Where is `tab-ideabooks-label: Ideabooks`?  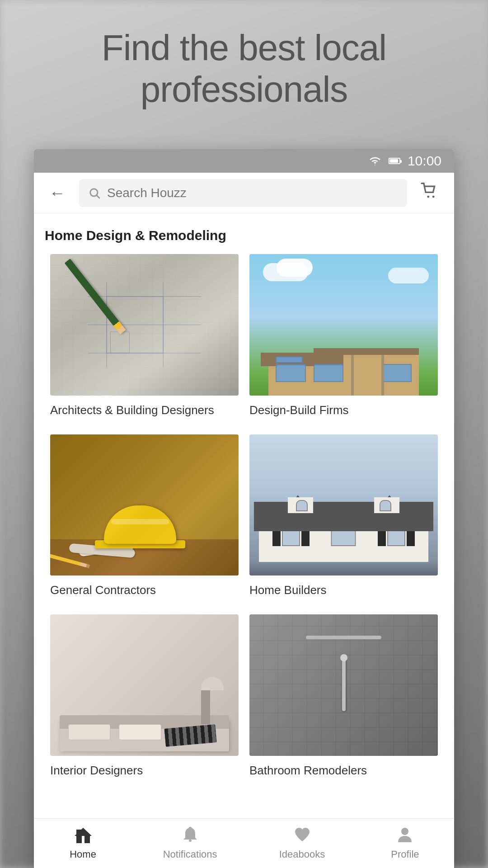
tab-ideabooks-label: Ideabooks is located at coordinates (302, 854).